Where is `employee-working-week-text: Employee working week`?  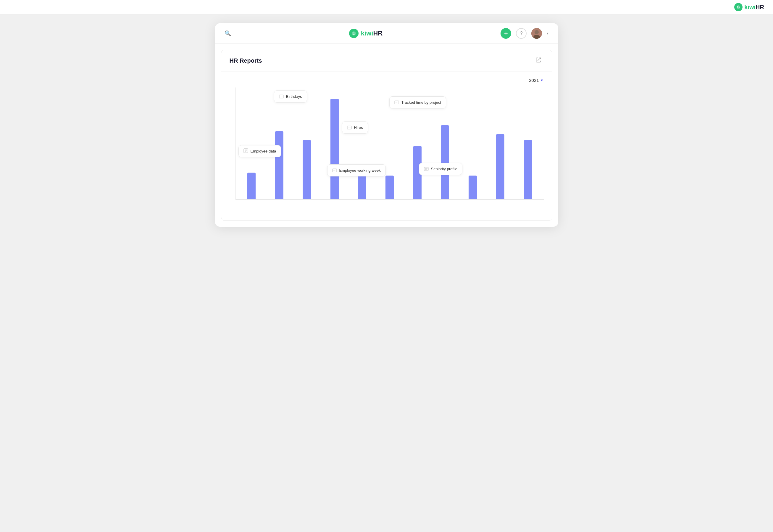 employee-working-week-text: Employee working week is located at coordinates (360, 171).